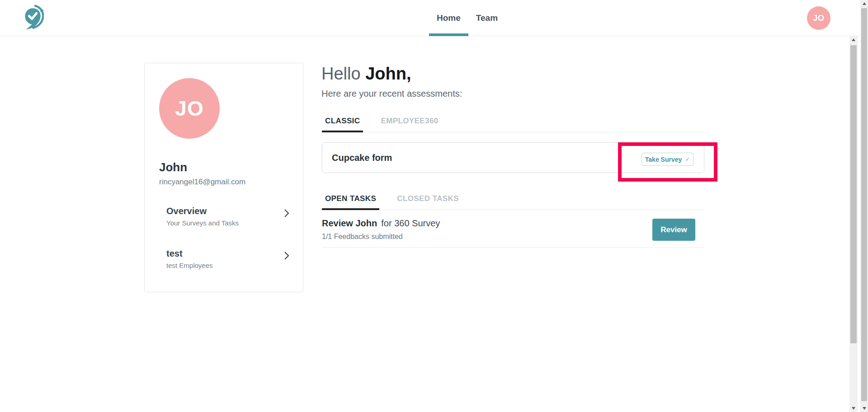  What do you see at coordinates (388, 74) in the screenshot?
I see `greeting-name: John,` at bounding box center [388, 74].